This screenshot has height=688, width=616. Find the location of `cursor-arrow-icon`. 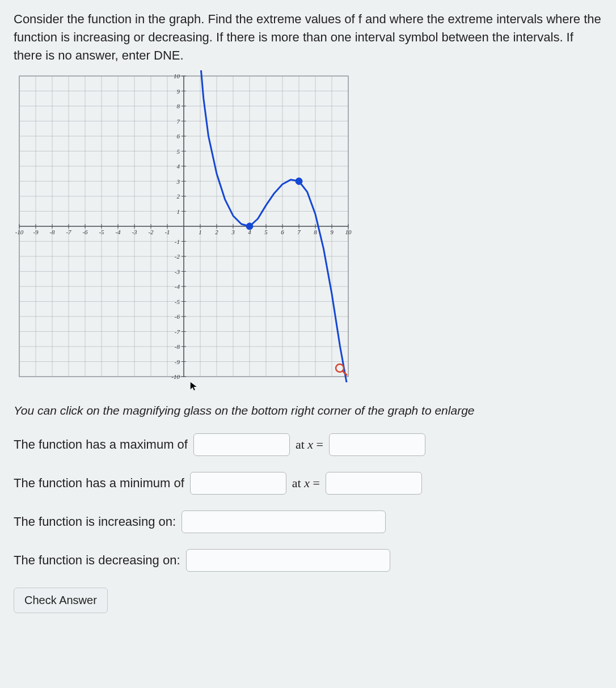

cursor-arrow-icon is located at coordinates (195, 386).